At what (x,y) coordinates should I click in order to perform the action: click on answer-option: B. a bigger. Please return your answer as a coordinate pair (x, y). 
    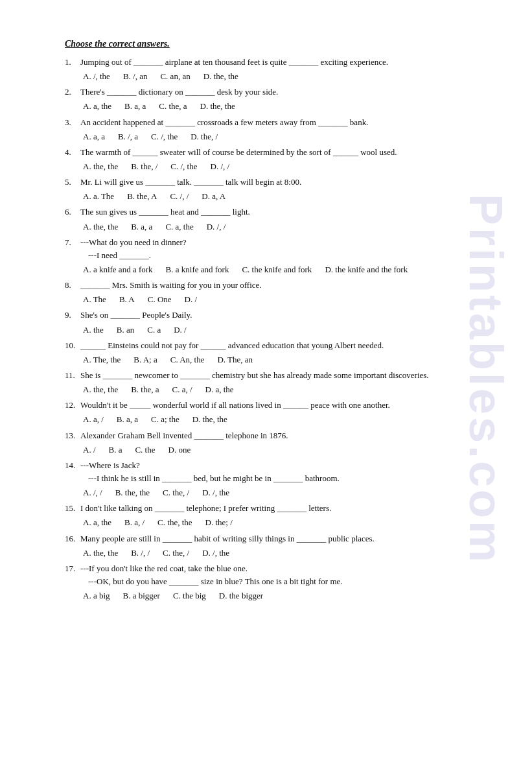
    Looking at the image, I should click on (141, 596).